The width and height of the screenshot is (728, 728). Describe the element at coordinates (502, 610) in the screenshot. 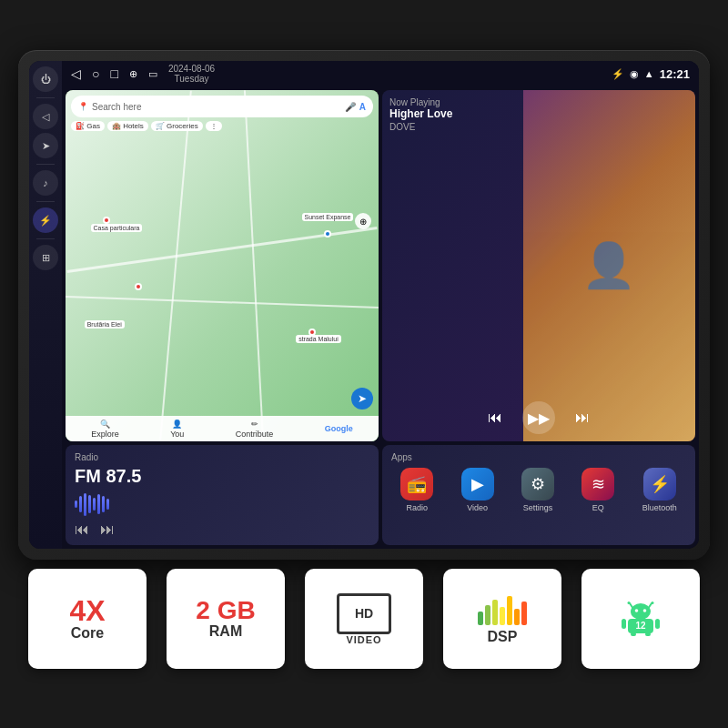

I see `dsp-bars` at that location.